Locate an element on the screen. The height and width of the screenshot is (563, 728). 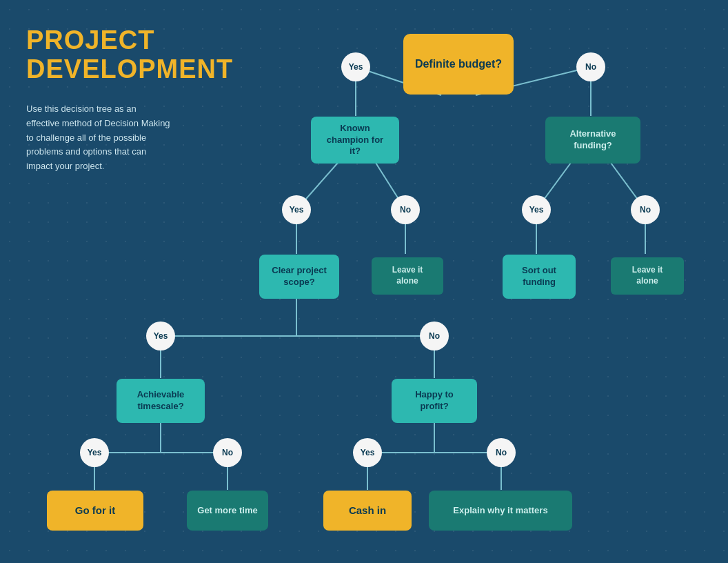
leave-it-alone-1-node: Leave it alone is located at coordinates (407, 276).